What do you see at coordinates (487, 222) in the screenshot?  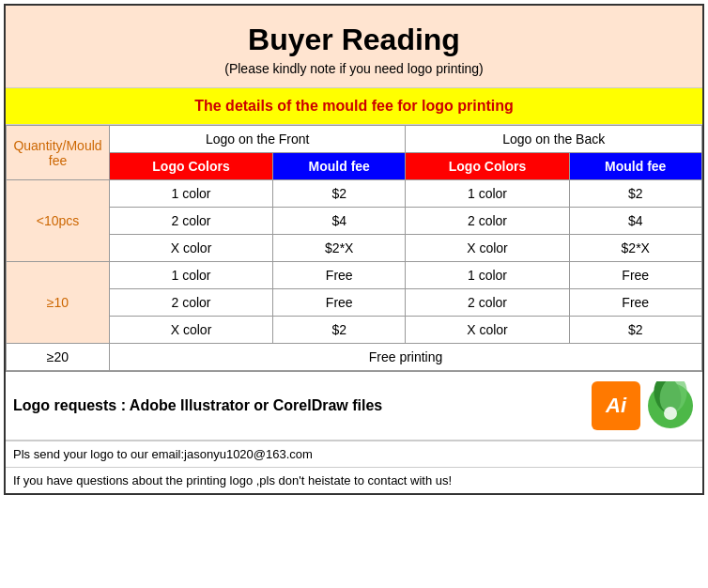 I see `back-color-2: 2 color` at bounding box center [487, 222].